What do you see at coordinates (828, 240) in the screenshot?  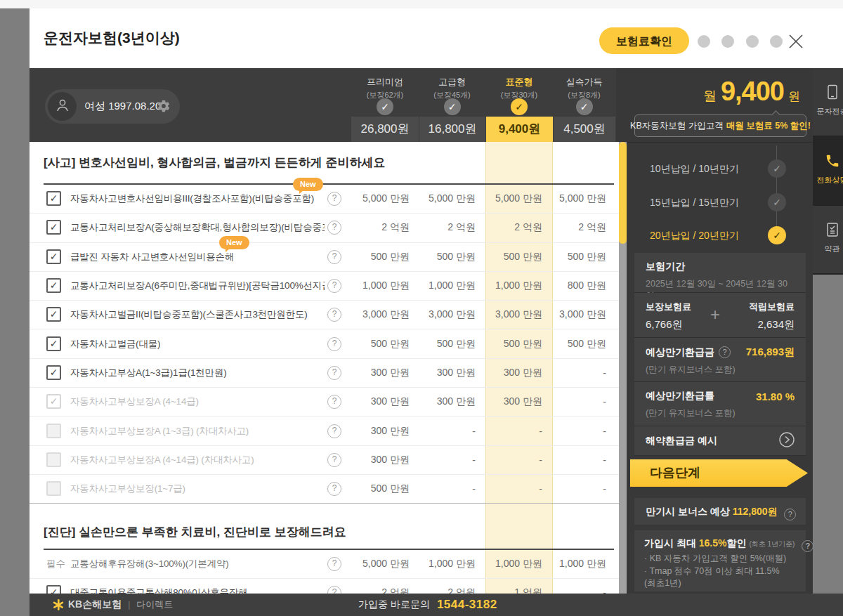 I see `tab-terms: 약관` at bounding box center [828, 240].